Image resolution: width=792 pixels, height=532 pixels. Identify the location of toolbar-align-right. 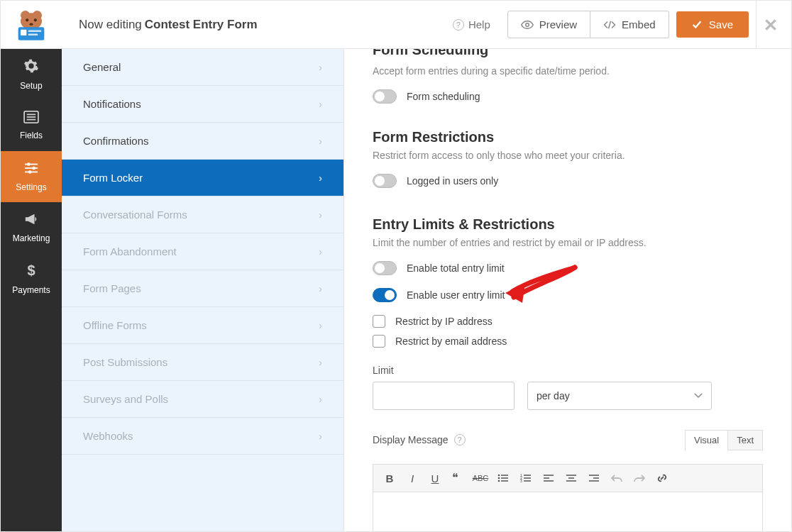
(594, 478).